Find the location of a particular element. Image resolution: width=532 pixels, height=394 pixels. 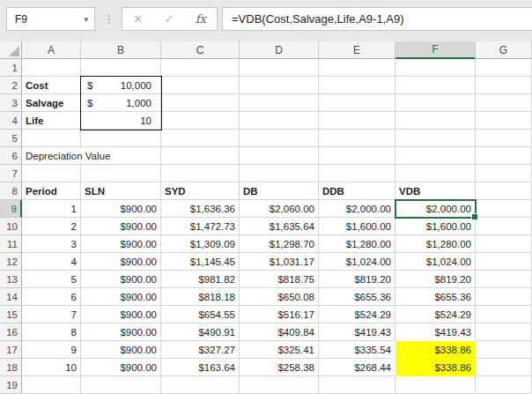

cell-period: 5 is located at coordinates (51, 279).